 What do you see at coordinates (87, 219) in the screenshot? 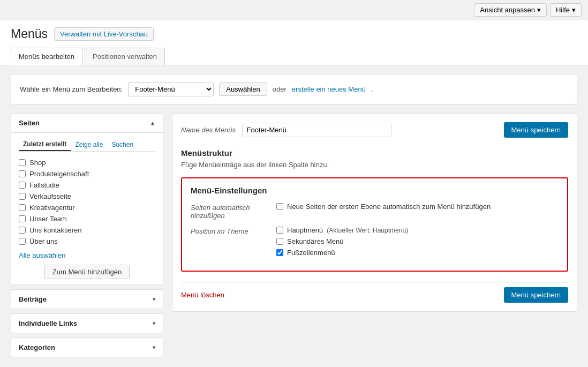
I see `list-item: Unser Team` at bounding box center [87, 219].